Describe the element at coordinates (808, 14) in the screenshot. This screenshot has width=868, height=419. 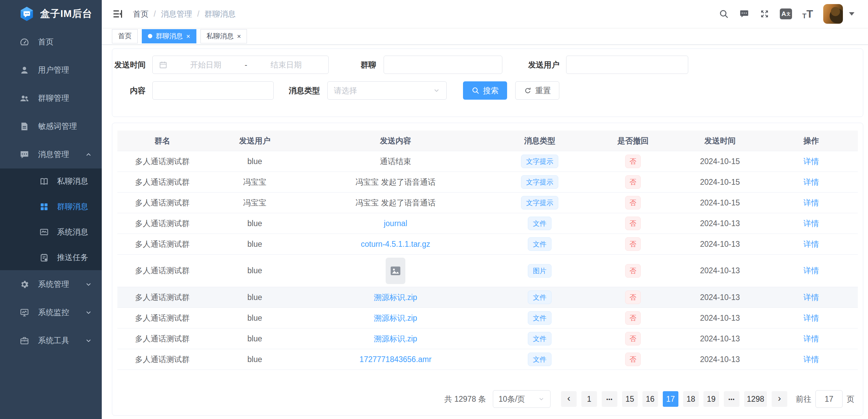
I see `font-size-icon: TT` at that location.